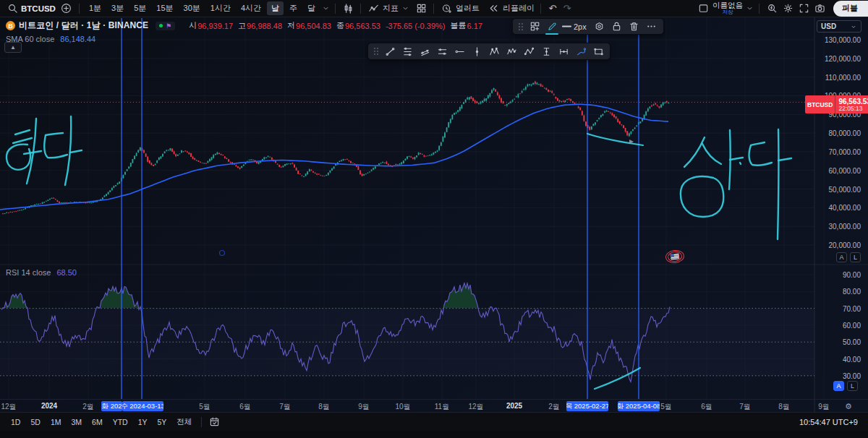  What do you see at coordinates (854, 101) in the screenshot?
I see `price-tag-value: 96,563.53` at bounding box center [854, 101].